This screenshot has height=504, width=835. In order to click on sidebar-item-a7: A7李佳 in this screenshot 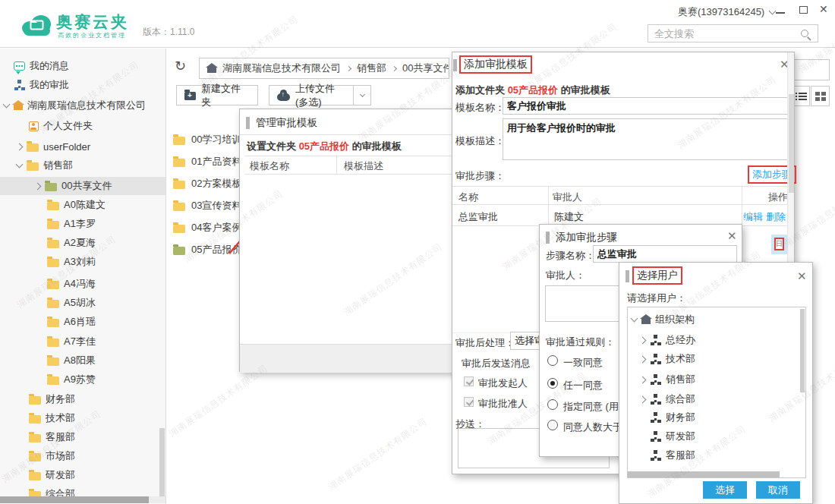, I will do `click(83, 342)`.